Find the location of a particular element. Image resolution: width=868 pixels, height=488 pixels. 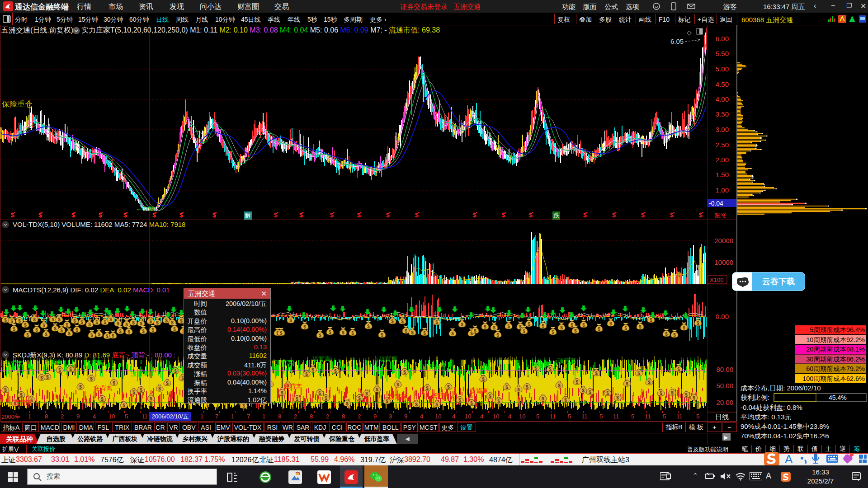

svg-text: 3.50 is located at coordinates (722, 114).